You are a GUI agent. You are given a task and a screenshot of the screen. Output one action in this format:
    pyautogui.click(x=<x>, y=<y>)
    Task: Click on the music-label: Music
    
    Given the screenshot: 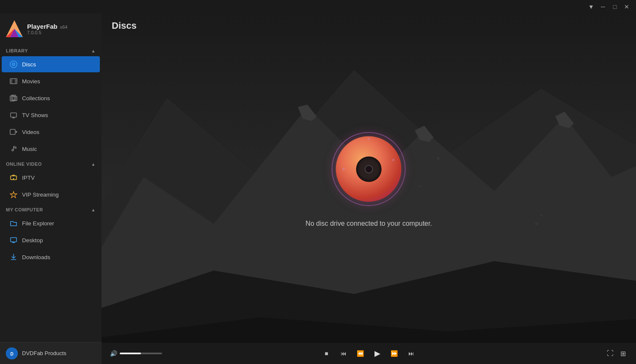 What is the action you would take?
    pyautogui.click(x=30, y=149)
    